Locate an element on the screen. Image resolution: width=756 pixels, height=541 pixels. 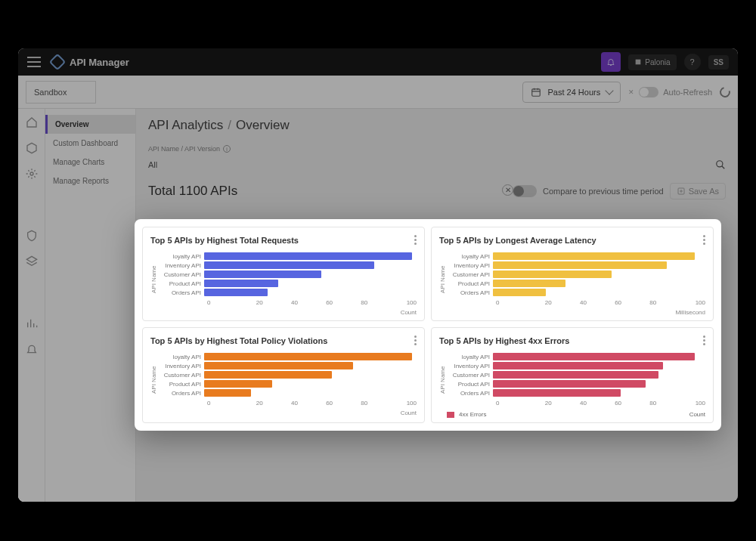
time-range-selector: Past 24 Hours is located at coordinates (572, 92).